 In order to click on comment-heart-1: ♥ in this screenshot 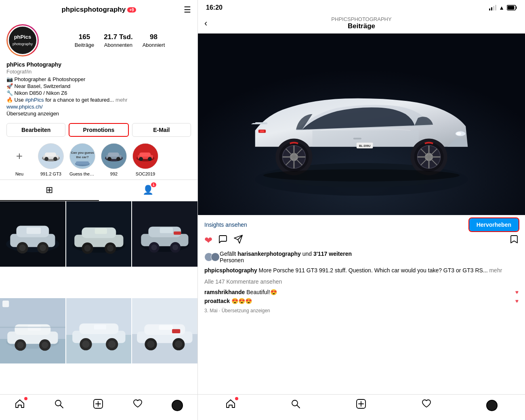, I will do `click(517, 292)`.